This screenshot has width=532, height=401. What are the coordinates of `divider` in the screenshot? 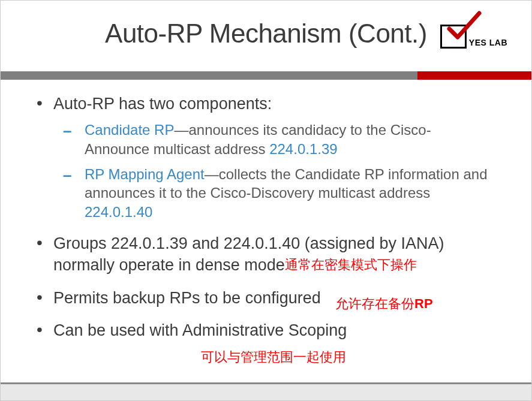 It's located at (266, 76).